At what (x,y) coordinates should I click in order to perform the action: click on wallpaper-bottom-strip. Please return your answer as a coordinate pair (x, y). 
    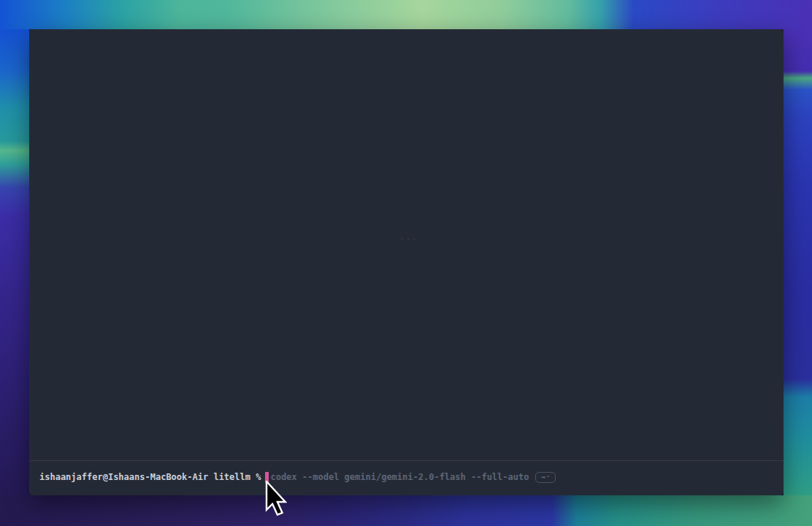
    Looking at the image, I should click on (406, 511).